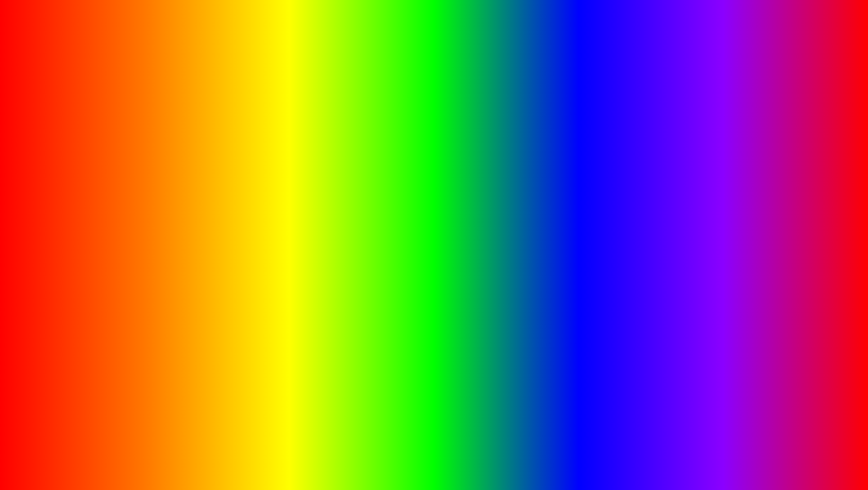 This screenshot has height=490, width=868. I want to click on islands-icon: 🏝️, so click(43, 225).